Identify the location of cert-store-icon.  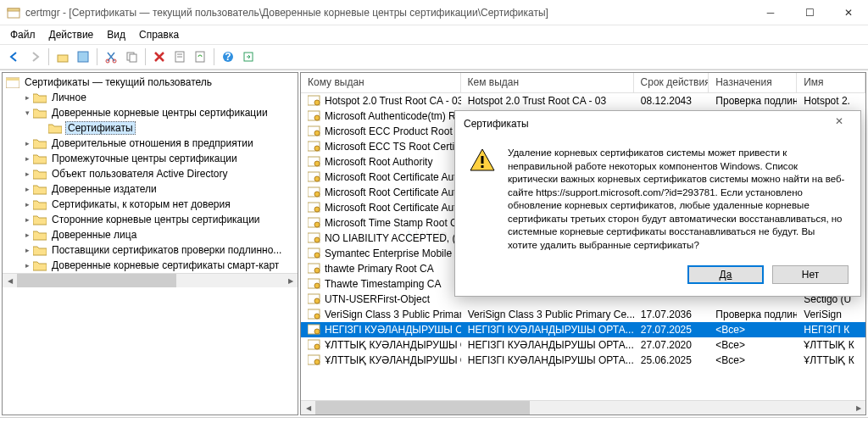
(13, 82).